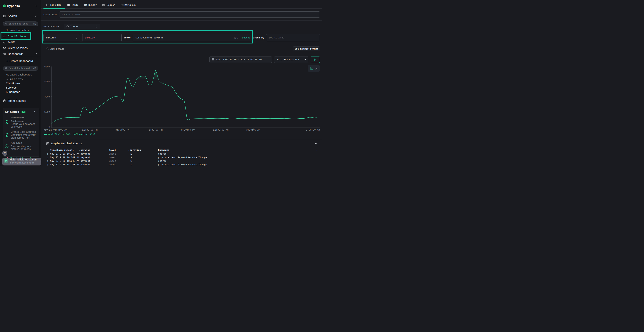  What do you see at coordinates (47, 97) in the screenshot?
I see `svg-text: 300M` at bounding box center [47, 97].